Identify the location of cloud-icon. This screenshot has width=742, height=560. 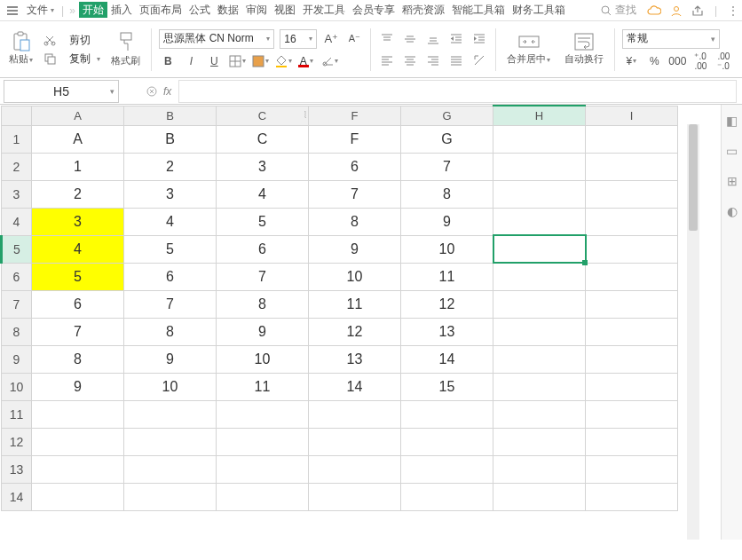
(654, 11).